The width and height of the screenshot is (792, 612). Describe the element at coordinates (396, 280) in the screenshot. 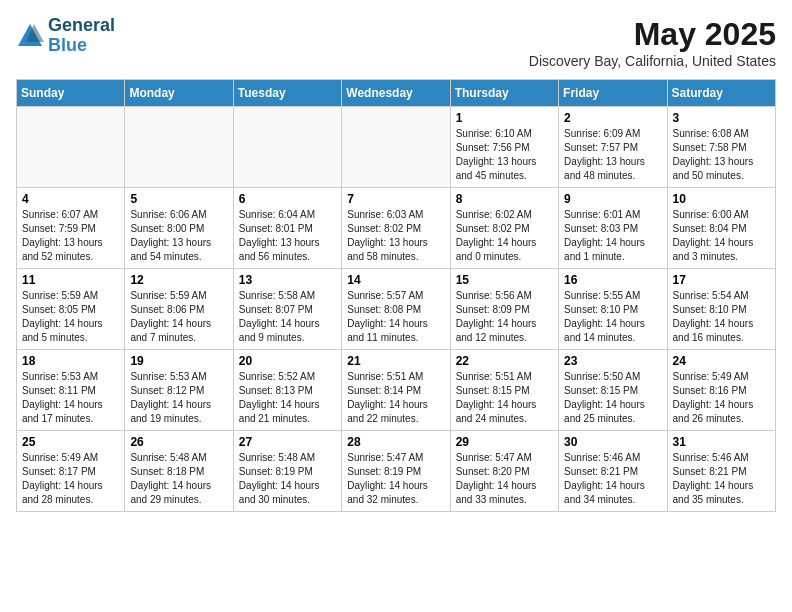

I see `day-number: 14` at that location.